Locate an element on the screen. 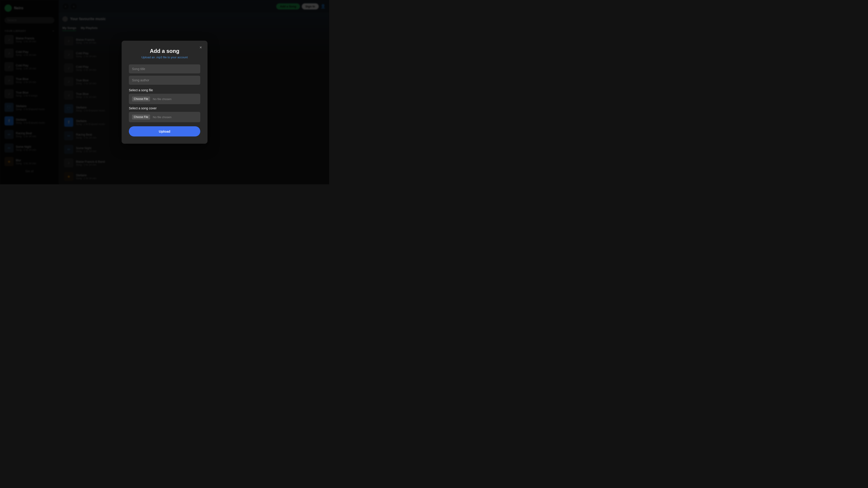 This screenshot has height=488, width=868. song-title-input is located at coordinates (164, 69).